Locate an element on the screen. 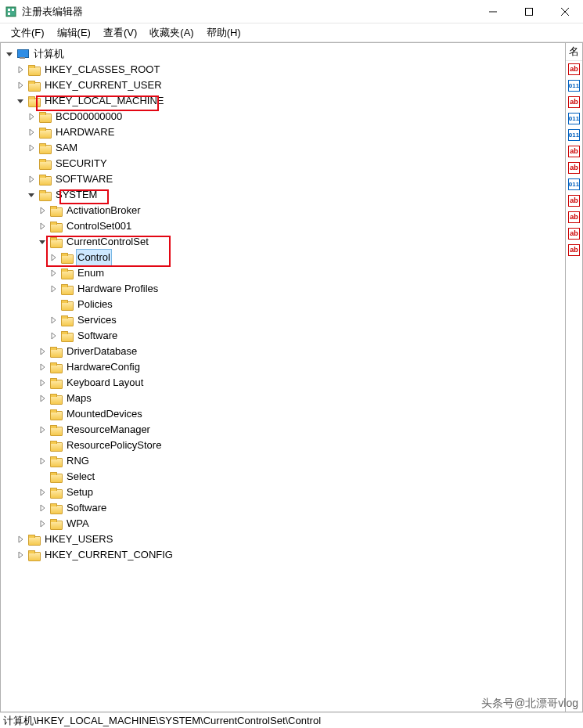 The image size is (583, 728). tree-policies: Policies is located at coordinates (285, 305).